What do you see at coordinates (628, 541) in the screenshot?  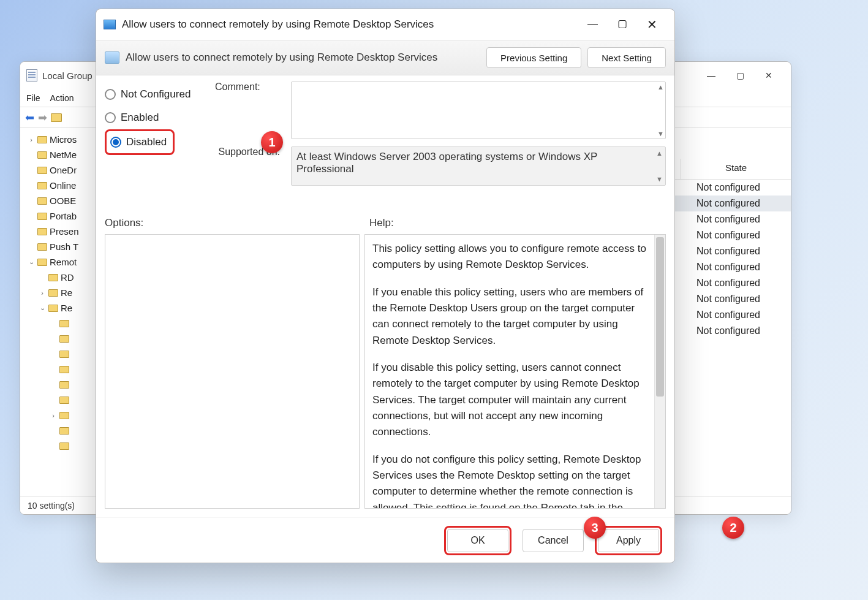 I see `apply-button: Apply` at bounding box center [628, 541].